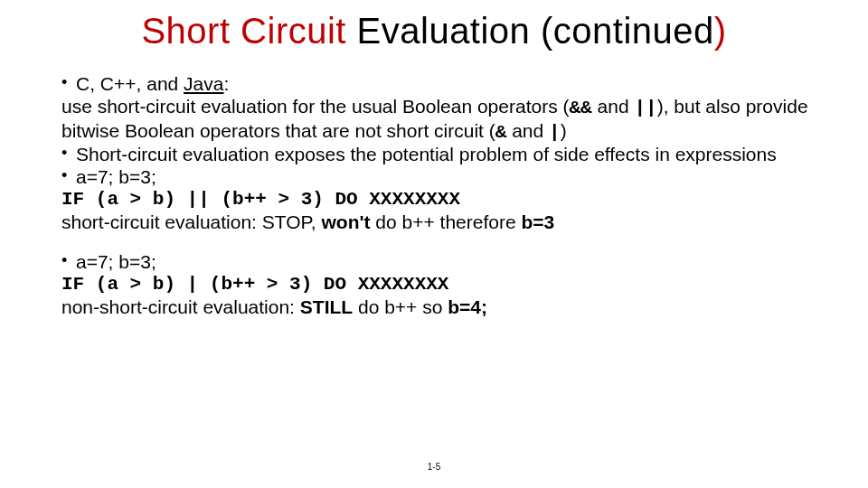  I want to click on code-example-1: IF (a > b) || (b++ > 3) DO XXXXXXXX, so click(438, 201).